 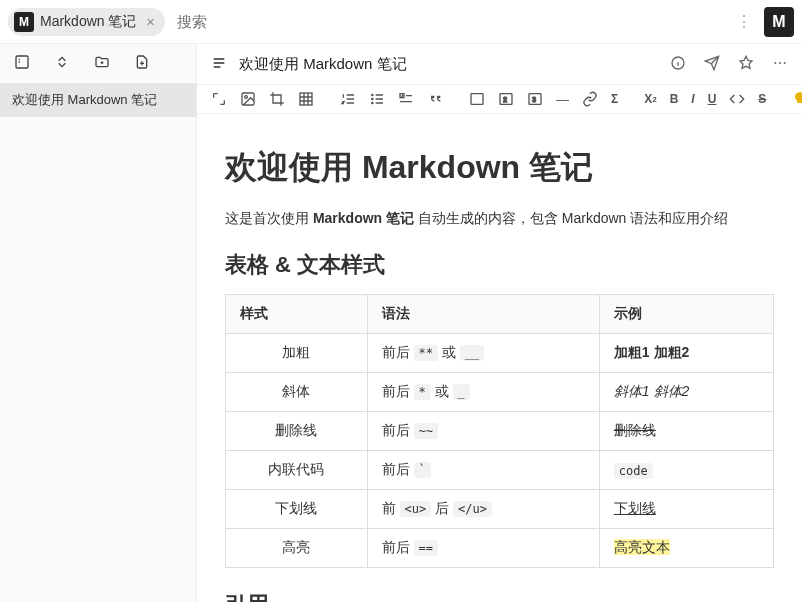 I want to click on heading-2-table: 表格 & 文本样式, so click(x=500, y=265).